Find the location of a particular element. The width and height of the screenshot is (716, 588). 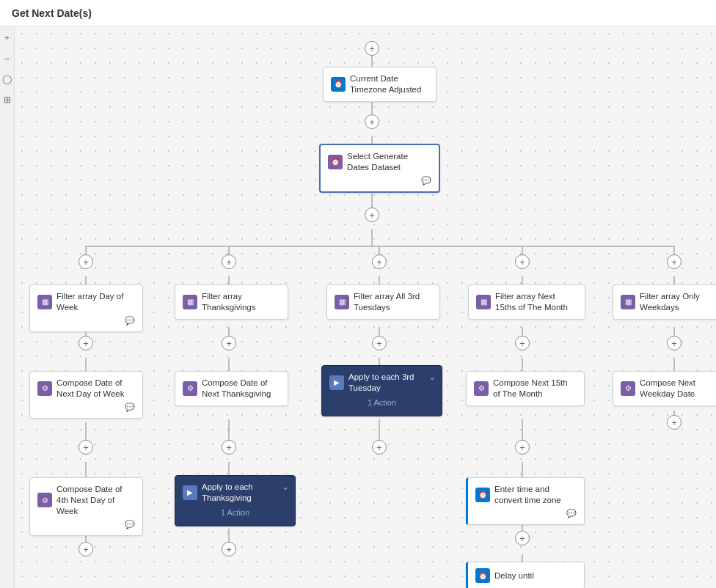

current-date-node: ⏰ Current Date Timezone Adjusted is located at coordinates (380, 84).